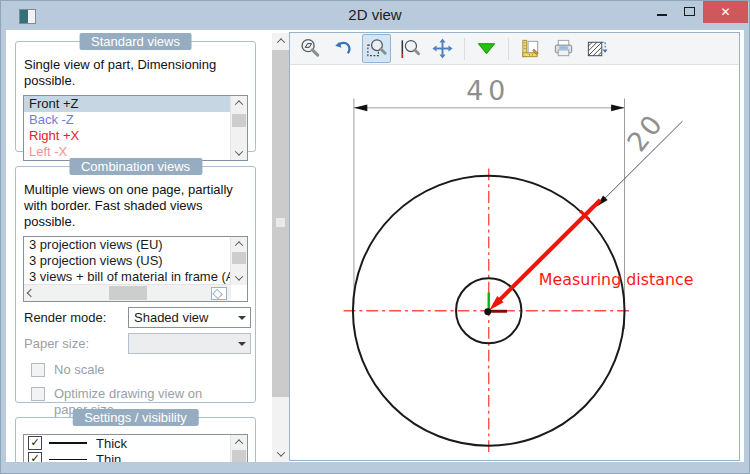 This screenshot has width=750, height=474. I want to click on list-horizontal-scrollbar, so click(128, 292).